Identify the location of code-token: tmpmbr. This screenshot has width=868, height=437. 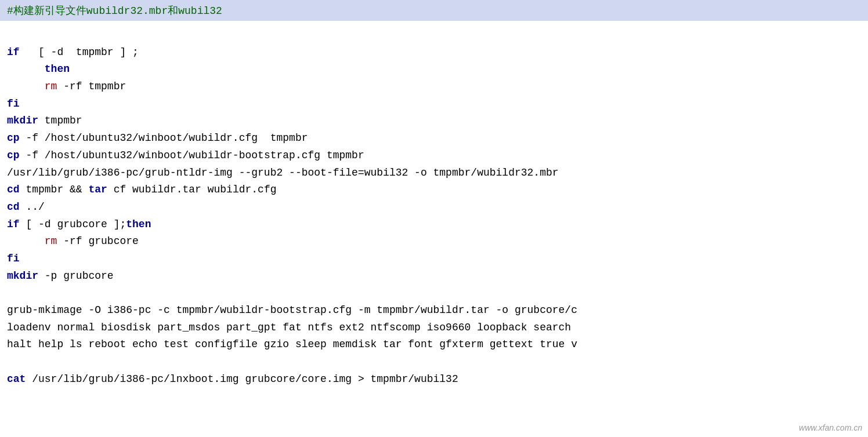
(60, 121).